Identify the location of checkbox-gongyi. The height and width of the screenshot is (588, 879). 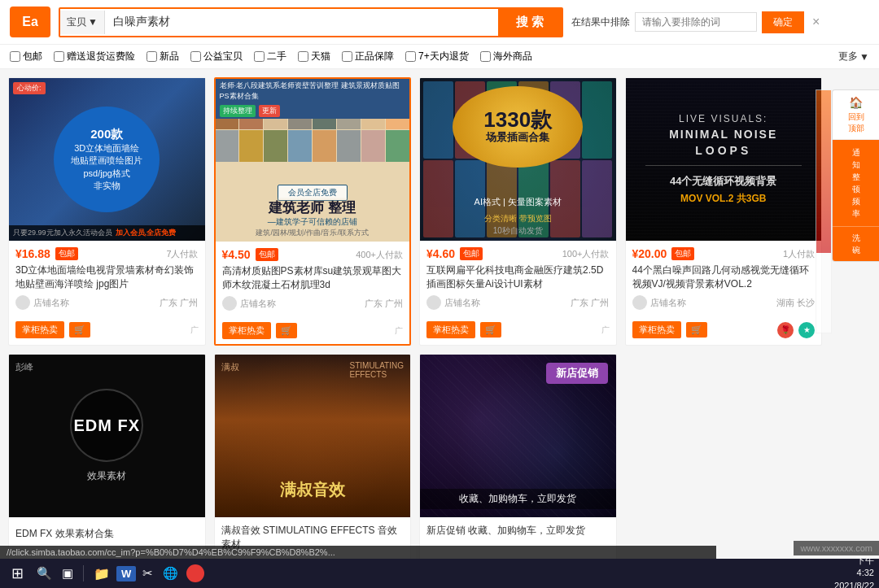
(195, 57).